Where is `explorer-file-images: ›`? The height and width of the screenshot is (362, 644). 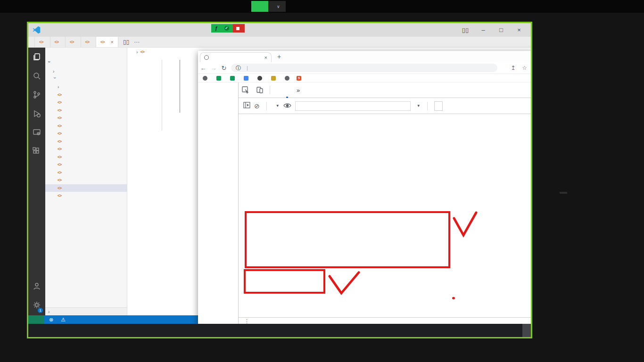
explorer-file-images: › is located at coordinates (86, 87).